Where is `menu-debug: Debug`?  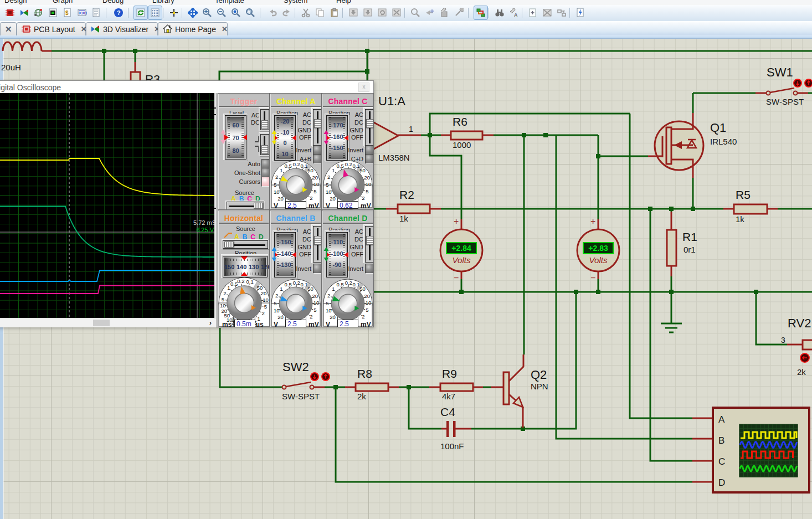
menu-debug: Debug is located at coordinates (113, 2).